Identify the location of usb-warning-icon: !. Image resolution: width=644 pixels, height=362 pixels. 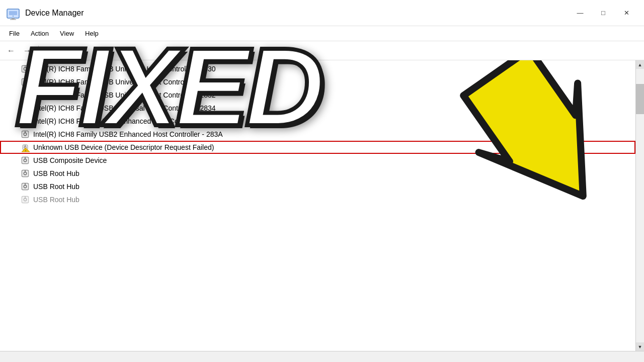
(25, 147).